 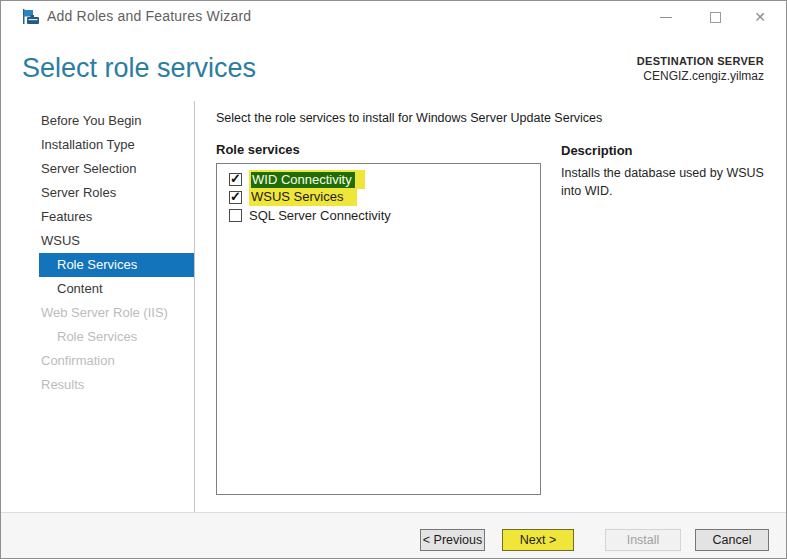 What do you see at coordinates (98, 313) in the screenshot?
I see `sidebar-item-web-server-role-iis: Web Server Role (IIS)` at bounding box center [98, 313].